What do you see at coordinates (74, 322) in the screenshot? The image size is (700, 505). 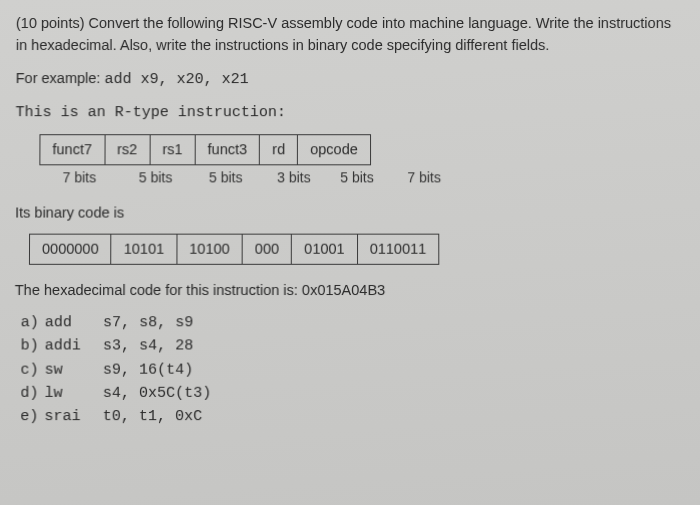 I see `answer-op: add` at bounding box center [74, 322].